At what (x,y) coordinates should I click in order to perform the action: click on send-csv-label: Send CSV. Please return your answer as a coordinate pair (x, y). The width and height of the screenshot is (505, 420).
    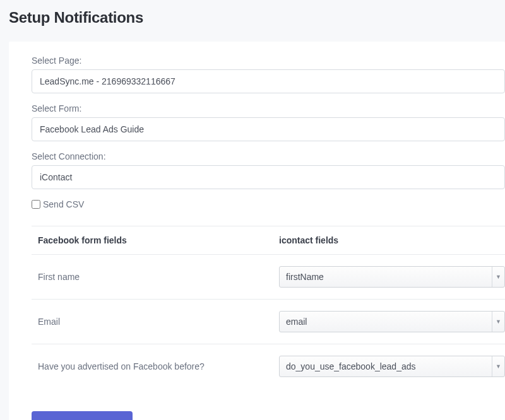
    Looking at the image, I should click on (63, 204).